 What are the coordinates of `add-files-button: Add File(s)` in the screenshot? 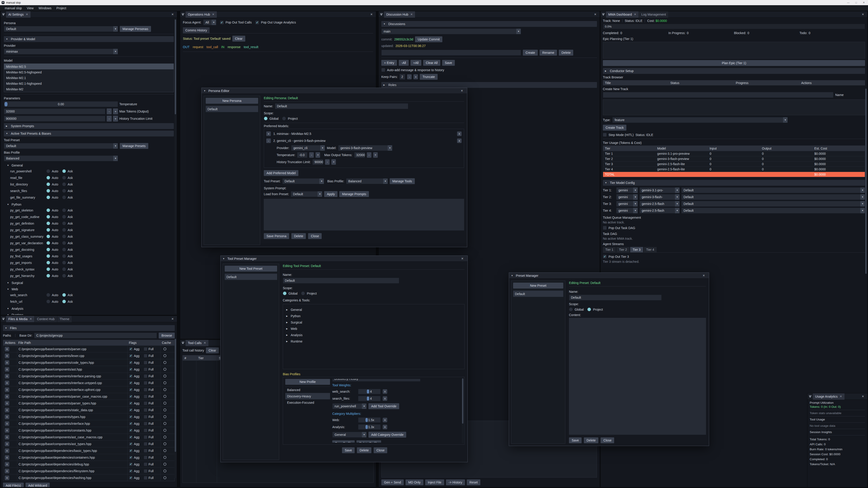 It's located at (13, 485).